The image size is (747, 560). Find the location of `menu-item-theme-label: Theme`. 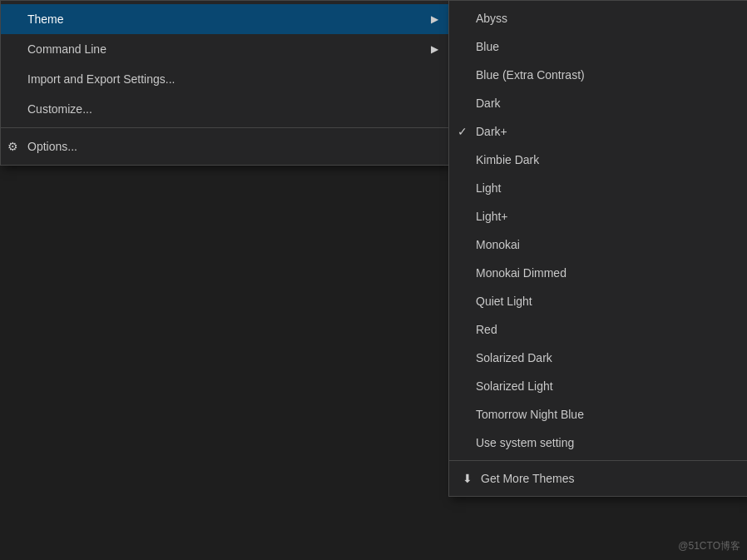

menu-item-theme-label: Theme is located at coordinates (230, 19).